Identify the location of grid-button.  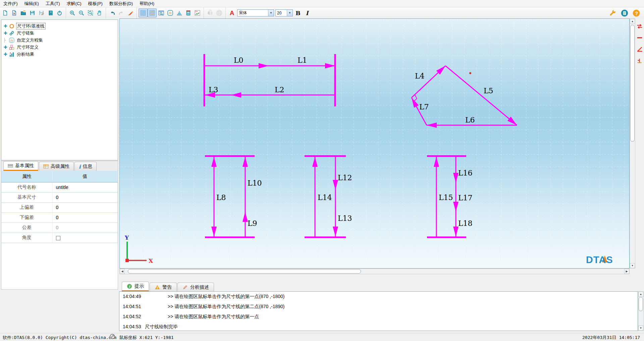
(143, 13).